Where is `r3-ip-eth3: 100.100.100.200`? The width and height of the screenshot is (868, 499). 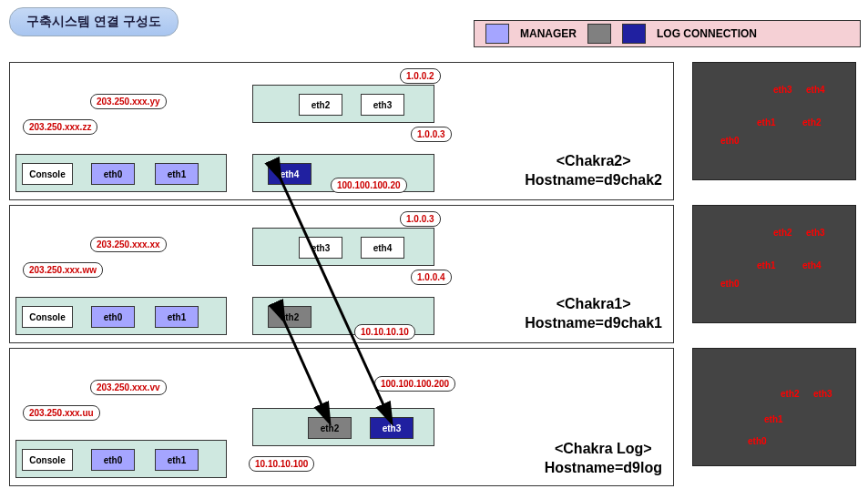
r3-ip-eth3: 100.100.100.200 is located at coordinates (415, 384).